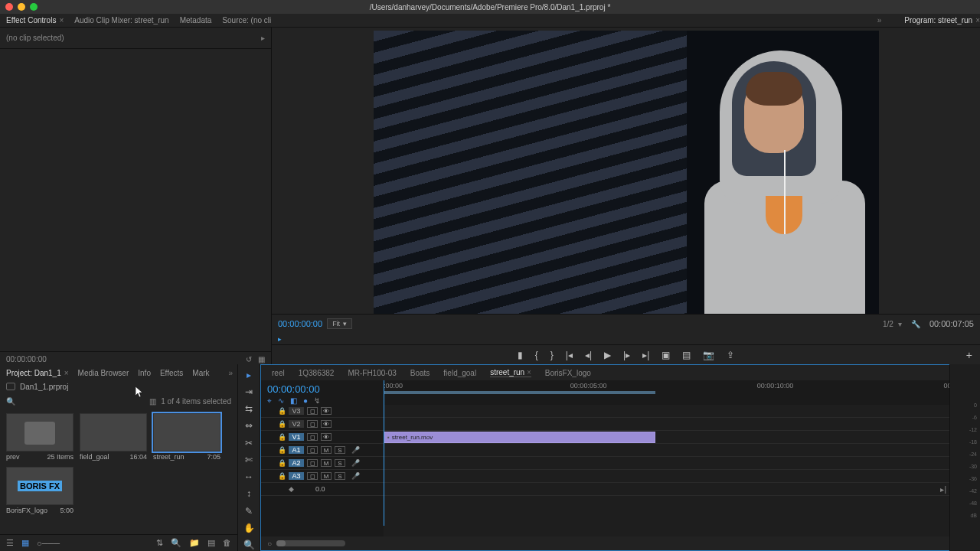 The width and height of the screenshot is (980, 551). What do you see at coordinates (916, 324) in the screenshot?
I see `wrench-icon: 🔧` at bounding box center [916, 324].